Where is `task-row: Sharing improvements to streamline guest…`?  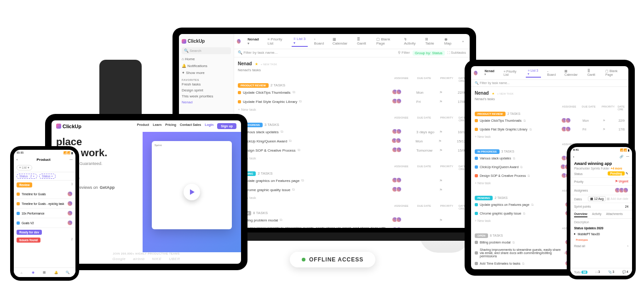
task-row: Sharing improvements to streamline guest… is located at coordinates (352, 226).